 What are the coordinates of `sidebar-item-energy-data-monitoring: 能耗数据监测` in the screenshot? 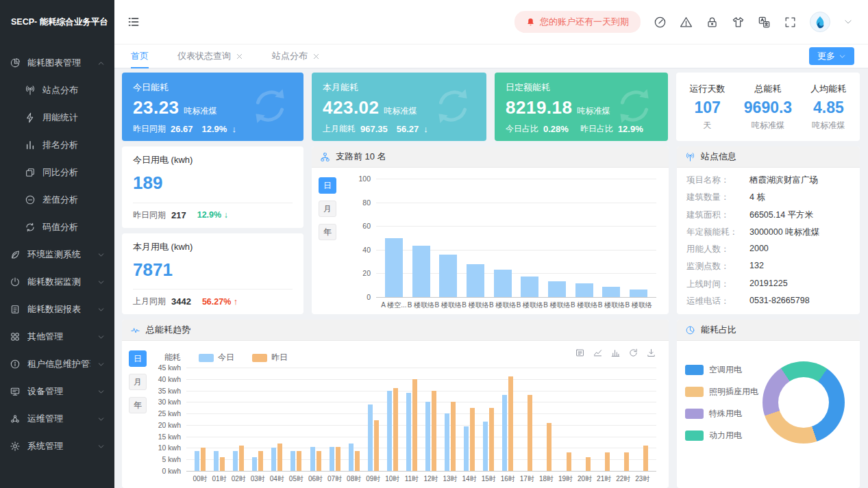 It's located at (58, 282).